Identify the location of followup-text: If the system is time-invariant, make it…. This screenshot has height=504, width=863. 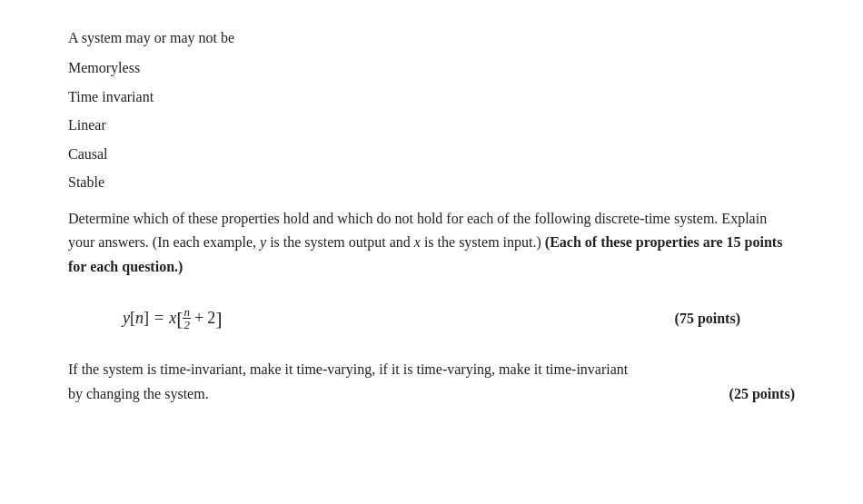
(348, 381).